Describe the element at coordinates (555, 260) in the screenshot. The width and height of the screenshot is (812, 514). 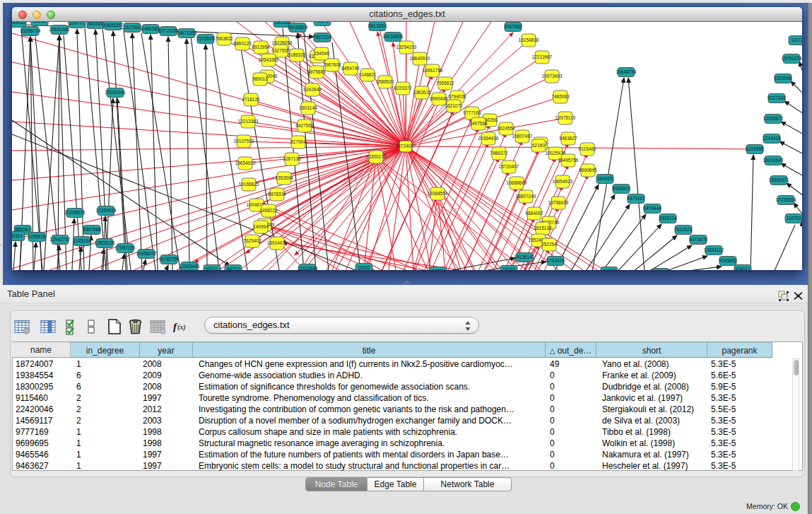
I see `svg-text: 1733426` at that location.